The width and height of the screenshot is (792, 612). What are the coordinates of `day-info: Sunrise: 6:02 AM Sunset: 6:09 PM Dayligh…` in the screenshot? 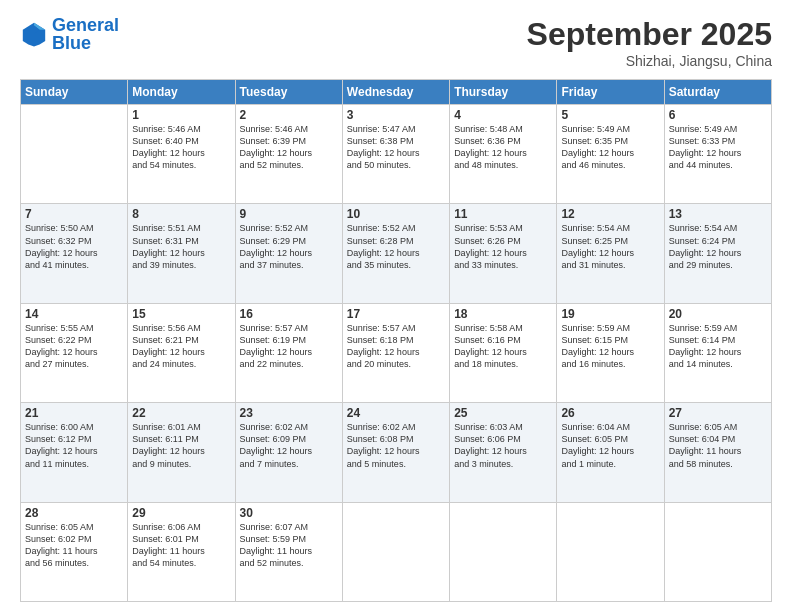 It's located at (289, 446).